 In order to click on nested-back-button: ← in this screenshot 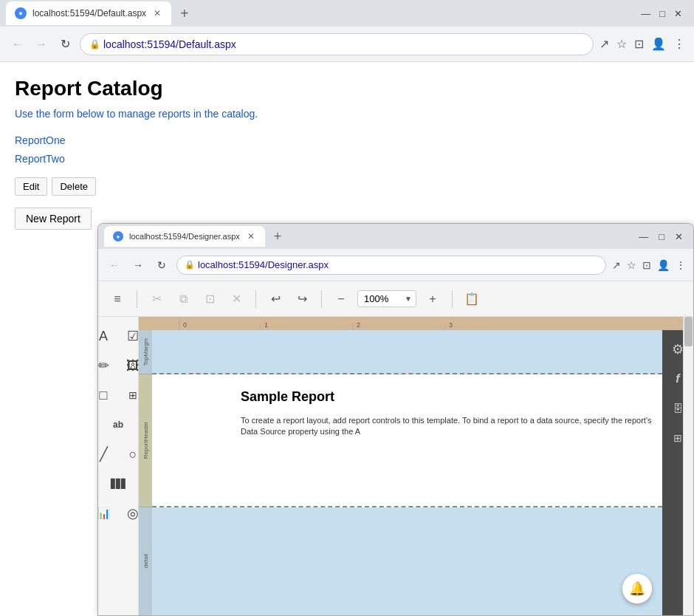, I will do `click(114, 265)`.